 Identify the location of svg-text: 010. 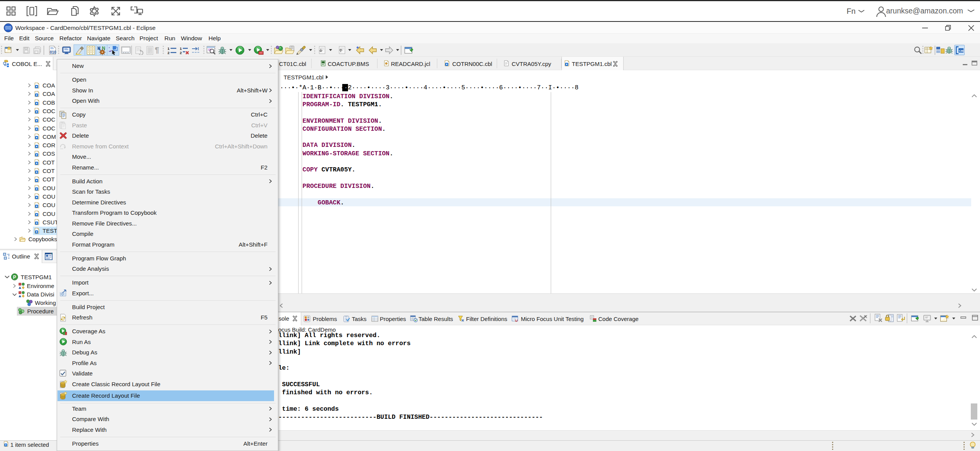
(53, 52).